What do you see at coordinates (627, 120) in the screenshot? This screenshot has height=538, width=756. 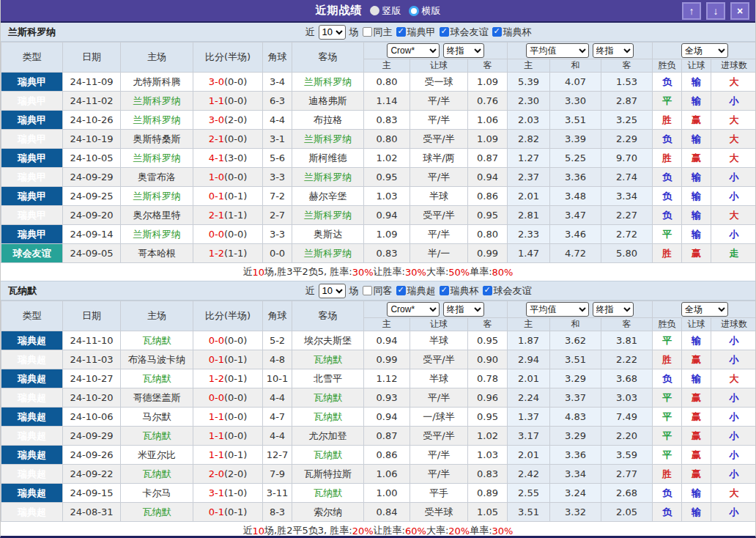 I see `avg-away-odds-cell: 3.25` at bounding box center [627, 120].